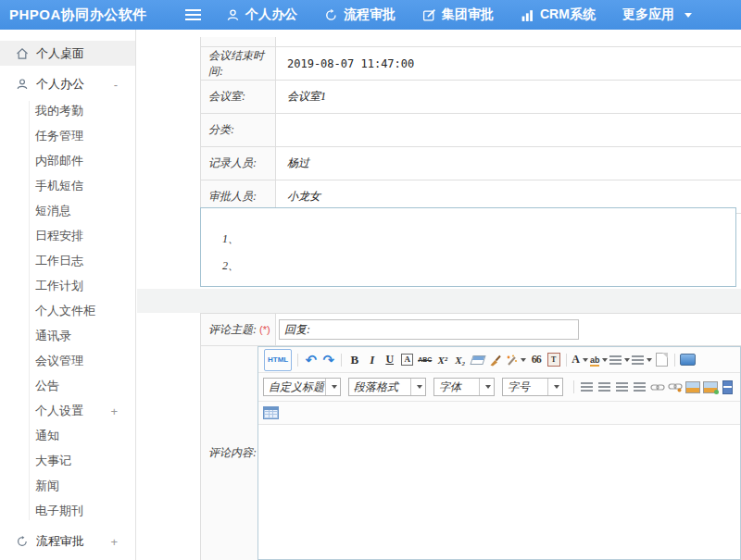  What do you see at coordinates (68, 54) in the screenshot?
I see `sidebar-item-desktop: 个人桌面` at bounding box center [68, 54].